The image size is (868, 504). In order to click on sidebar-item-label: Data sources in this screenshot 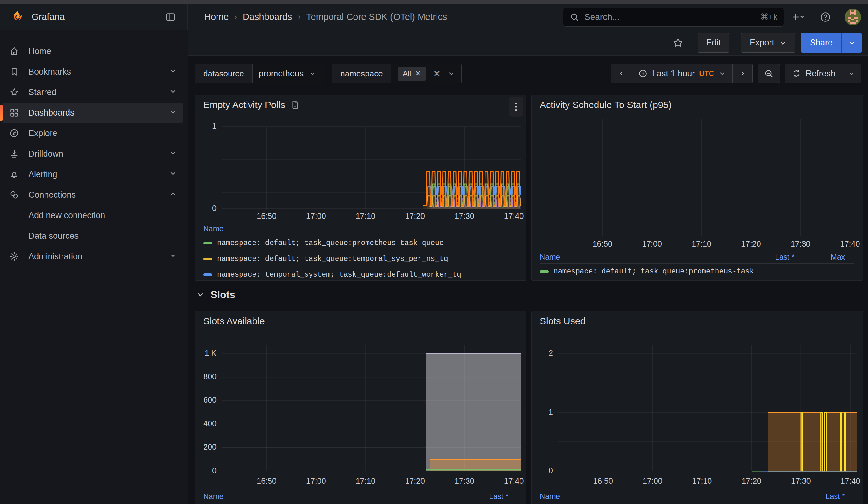, I will do `click(103, 236)`.